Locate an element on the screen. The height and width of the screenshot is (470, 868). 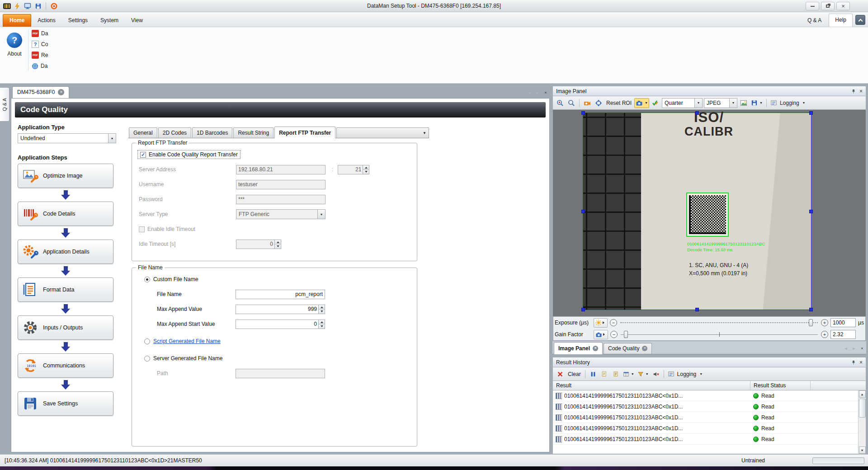
quick-save-icon is located at coordinates (38, 6).